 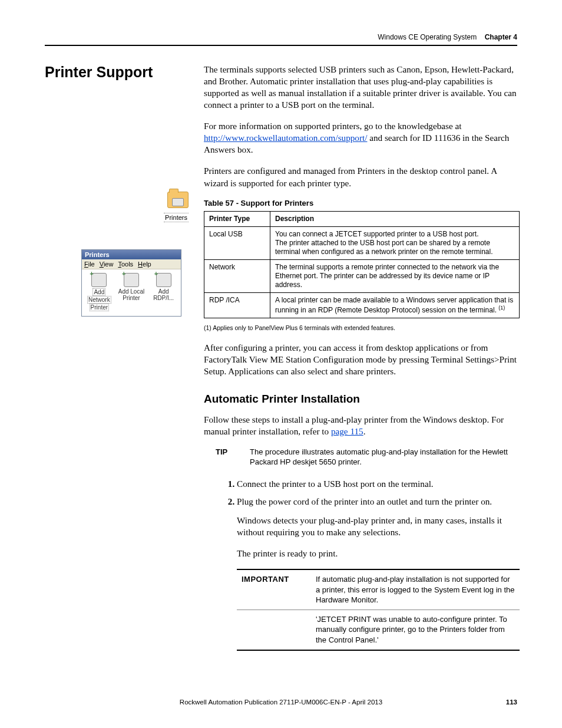 I want to click on window-titlebar: Printers, so click(x=131, y=255).